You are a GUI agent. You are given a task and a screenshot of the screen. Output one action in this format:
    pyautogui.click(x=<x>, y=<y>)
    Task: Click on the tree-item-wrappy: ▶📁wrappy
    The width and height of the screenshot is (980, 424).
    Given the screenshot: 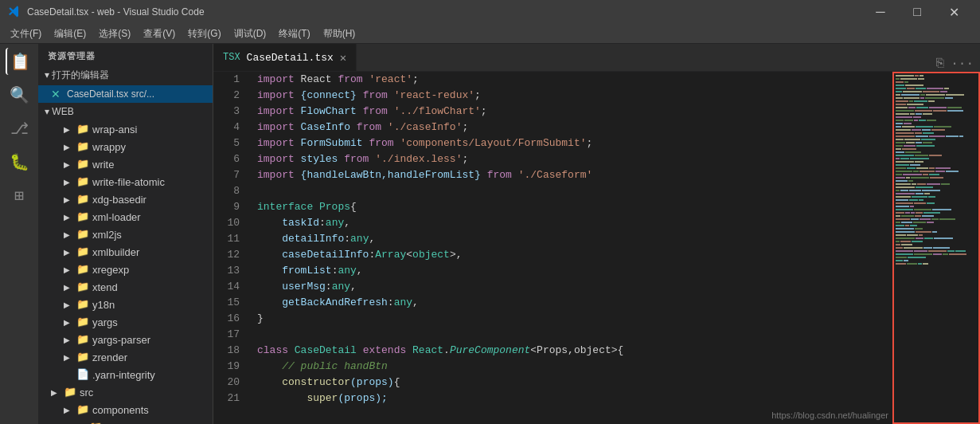 What is the action you would take?
    pyautogui.click(x=126, y=147)
    